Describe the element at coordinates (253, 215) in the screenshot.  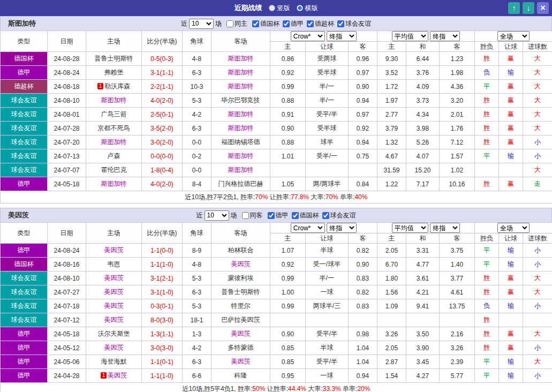
I see `same-venue-filter: 同客` at that location.